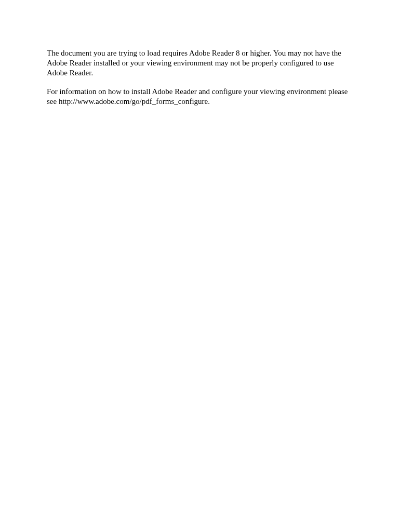  I want to click on error-message-paragraph-1: The document you are trying to load requ…, so click(200, 63).